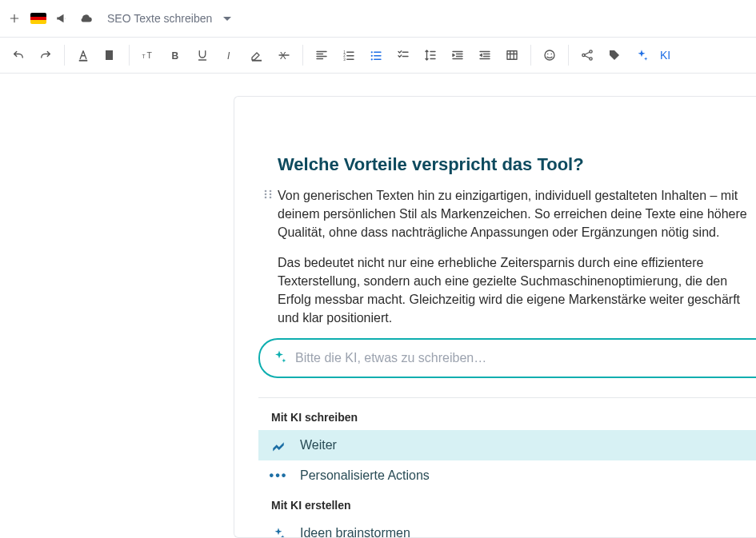 The image size is (756, 538). I want to click on ki-label-button: KI, so click(666, 55).